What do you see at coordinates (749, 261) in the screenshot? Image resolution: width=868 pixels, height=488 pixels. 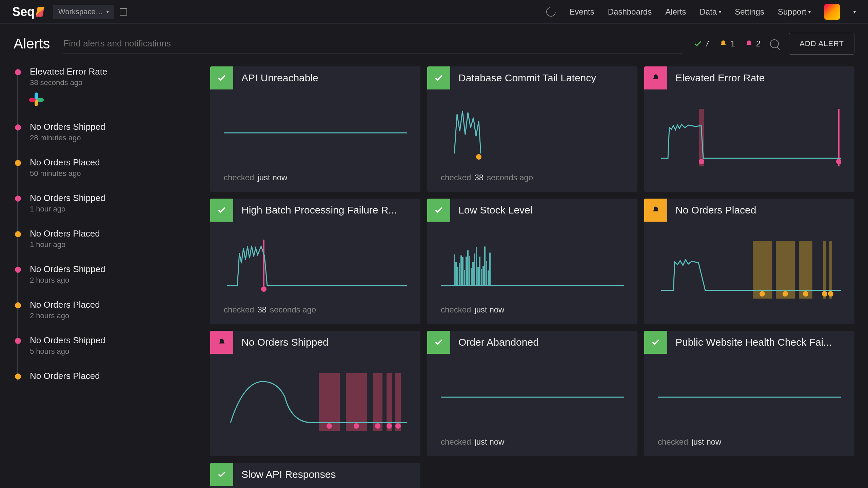 I see `alert-card: No Orders Placed` at bounding box center [749, 261].